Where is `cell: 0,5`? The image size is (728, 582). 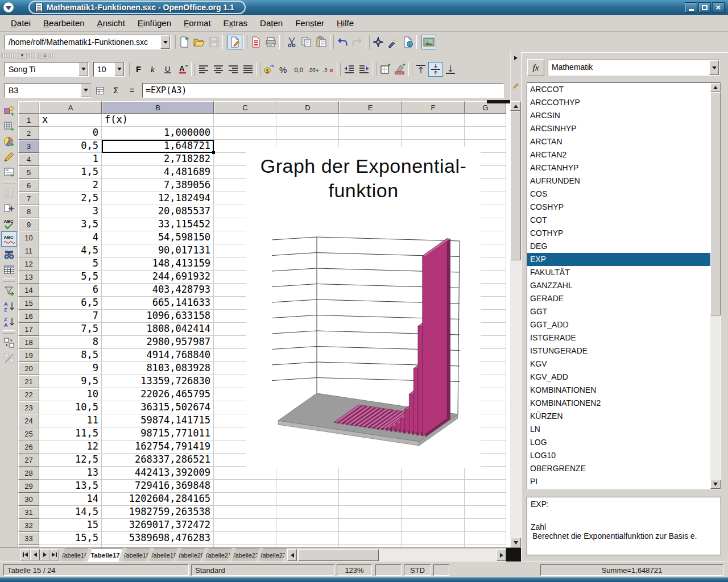
cell: 0,5 is located at coordinates (71, 147).